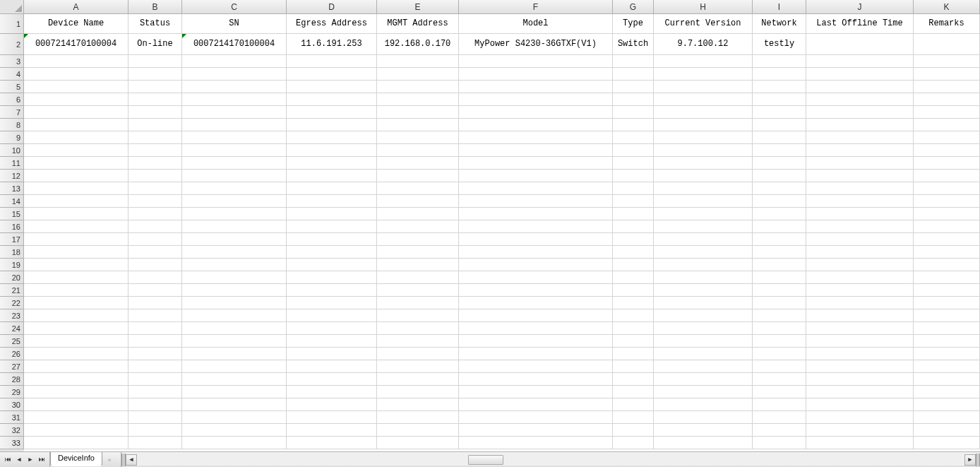  I want to click on cell-F26, so click(536, 354).